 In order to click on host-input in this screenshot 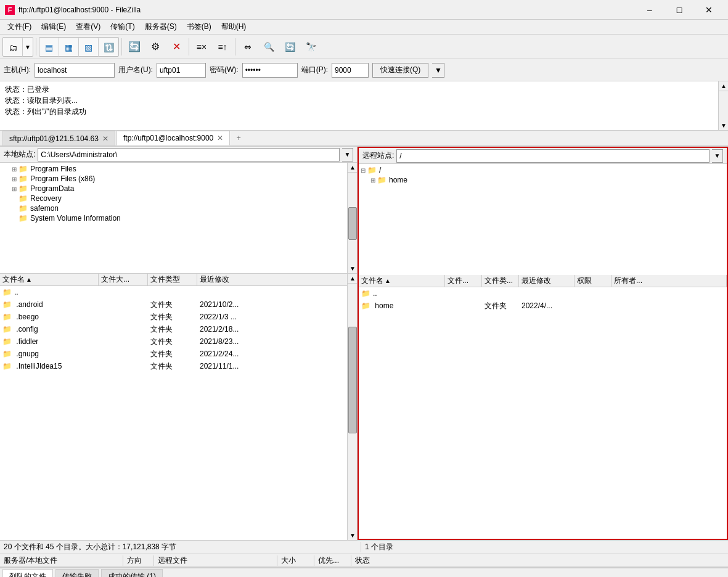, I will do `click(75, 70)`.